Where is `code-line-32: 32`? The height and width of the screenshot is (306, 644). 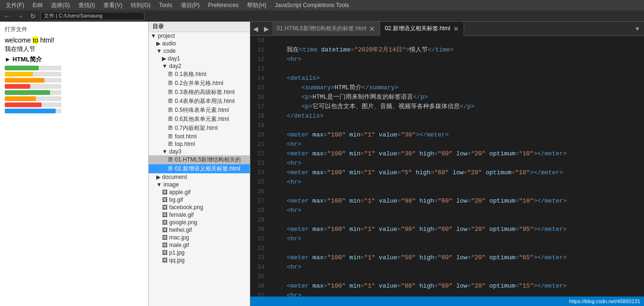
code-line-32: 32 is located at coordinates (447, 248).